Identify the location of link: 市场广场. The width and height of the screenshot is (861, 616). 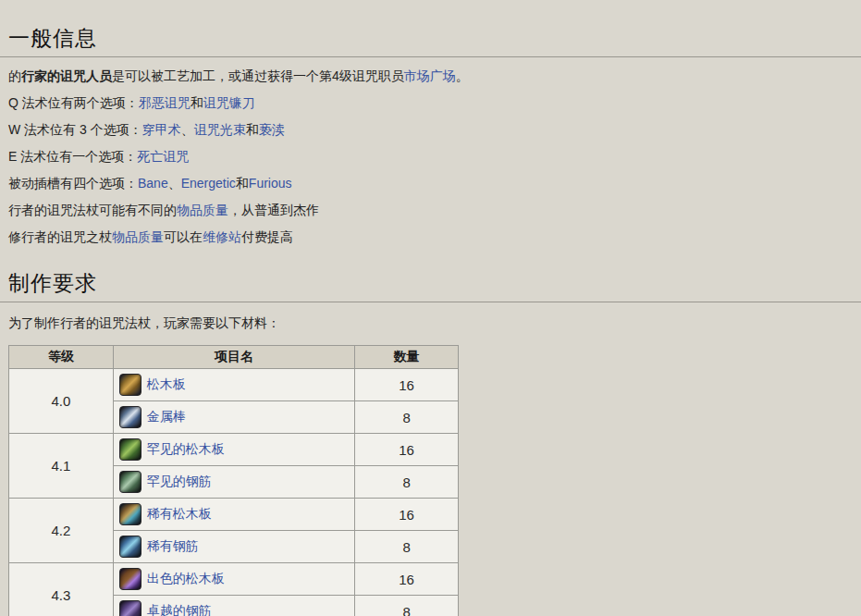
(430, 76).